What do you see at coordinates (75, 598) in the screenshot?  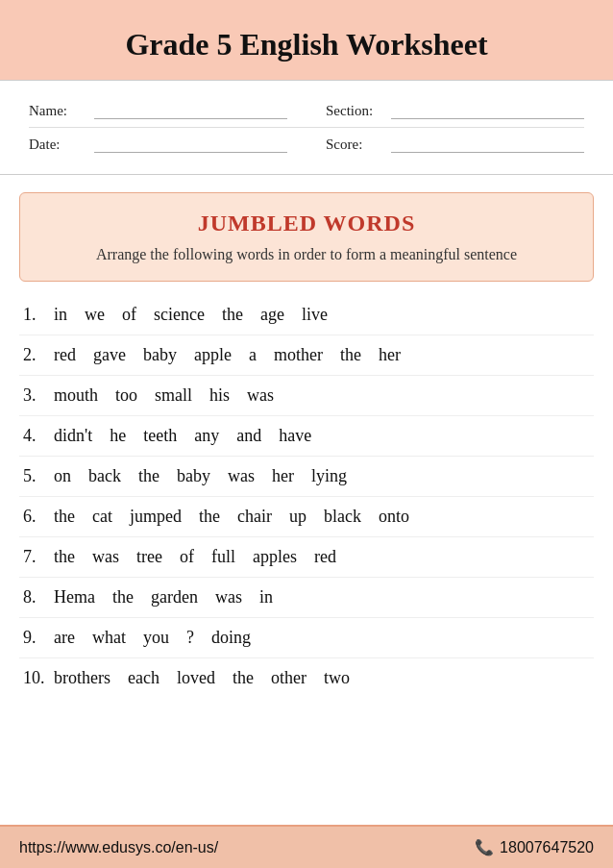 I see `word: Hema` at bounding box center [75, 598].